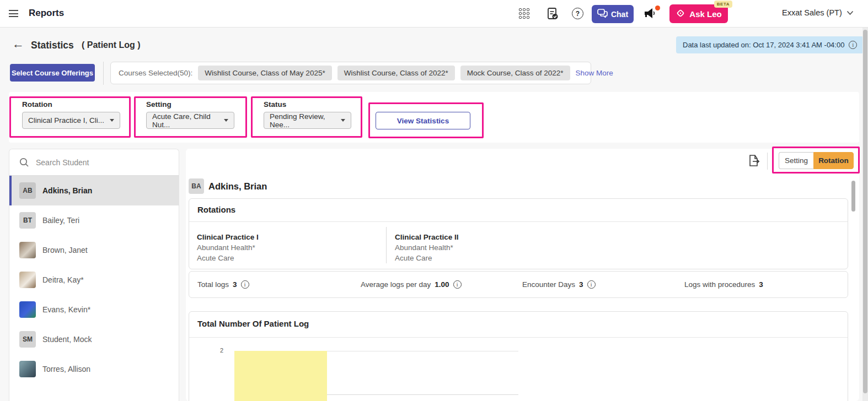  Describe the element at coordinates (28, 220) in the screenshot. I see `avatar-initials: BT` at that location.